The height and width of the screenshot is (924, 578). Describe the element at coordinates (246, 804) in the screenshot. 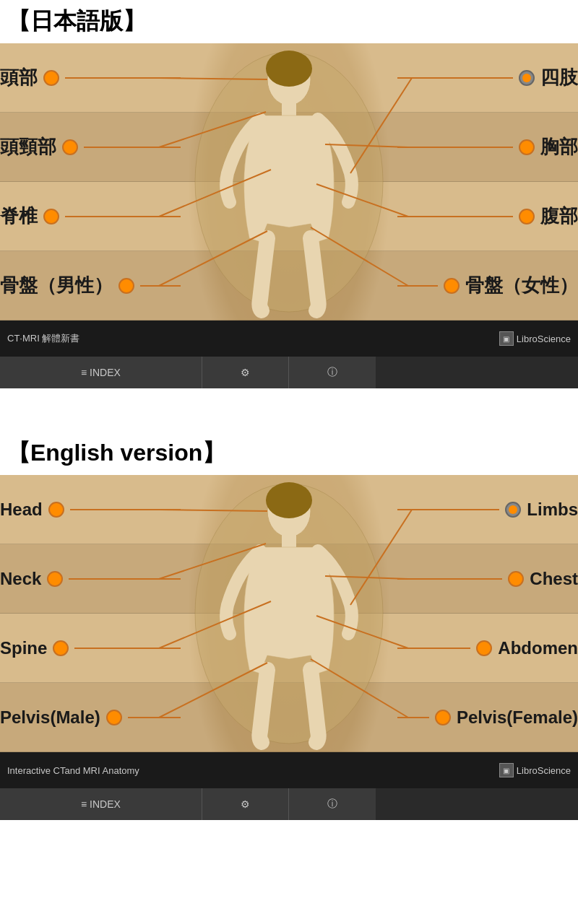

I see `settings-button-en: ⚙` at that location.